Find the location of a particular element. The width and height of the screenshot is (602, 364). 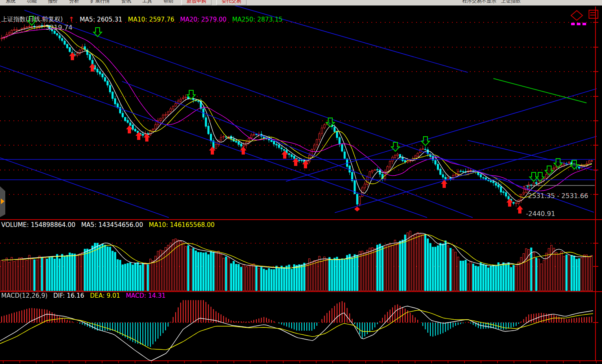

menu-item: 资讯 is located at coordinates (126, 2).